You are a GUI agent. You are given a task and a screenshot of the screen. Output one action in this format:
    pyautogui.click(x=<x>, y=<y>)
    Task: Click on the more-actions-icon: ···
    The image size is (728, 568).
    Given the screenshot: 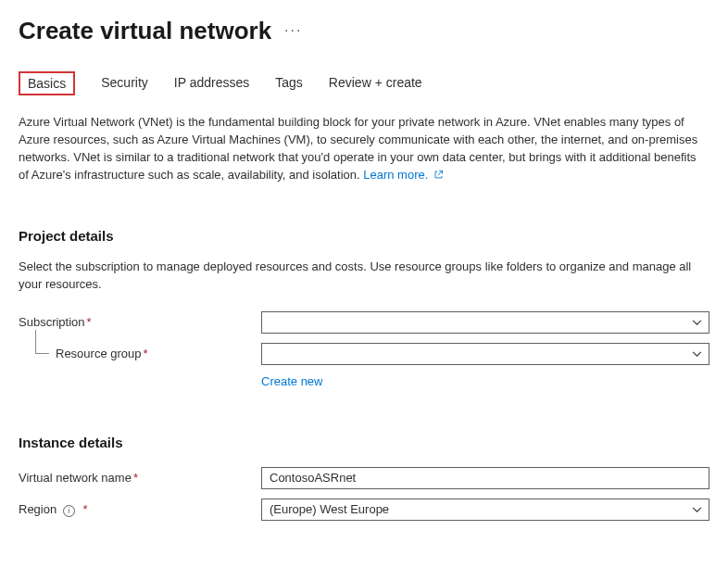 What is the action you would take?
    pyautogui.click(x=293, y=32)
    